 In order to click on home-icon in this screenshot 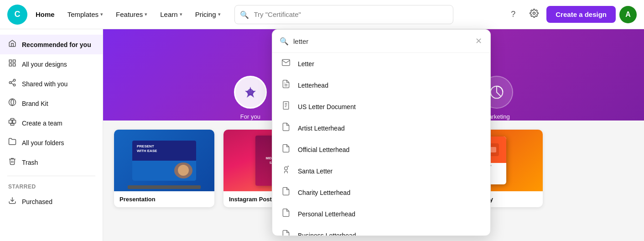, I will do `click(12, 45)`.